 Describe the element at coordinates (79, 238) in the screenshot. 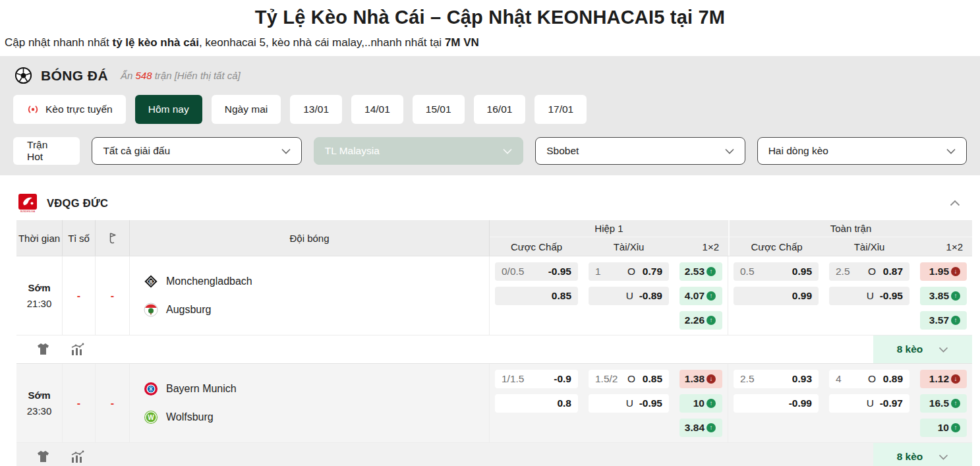

I see `col-header-score: Tỉ số` at that location.